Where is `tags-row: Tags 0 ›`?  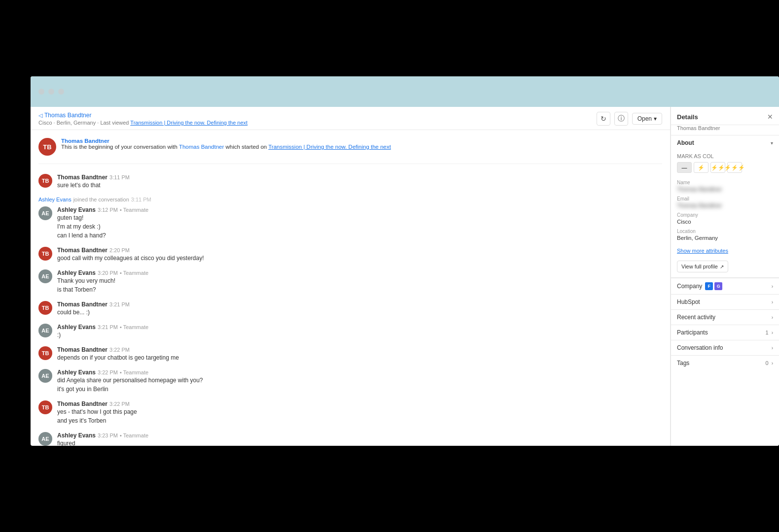 tags-row: Tags 0 › is located at coordinates (725, 363).